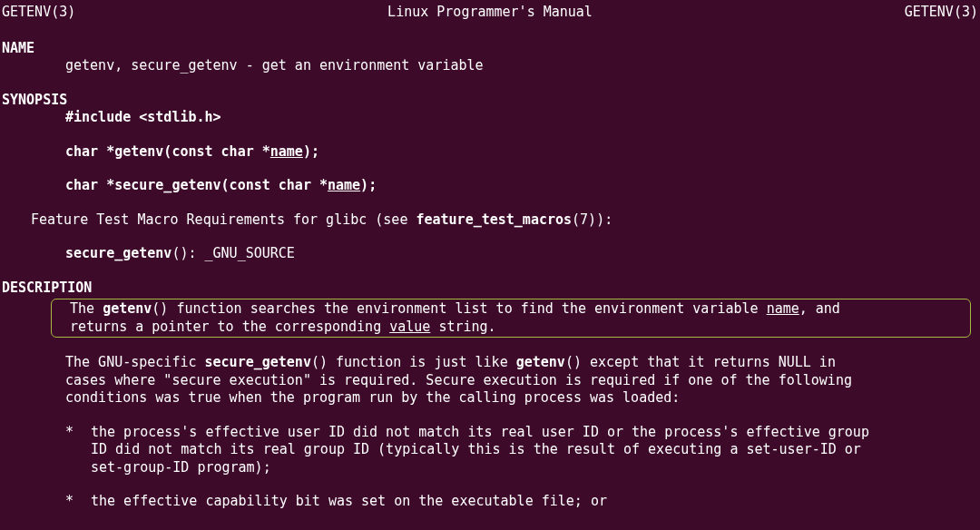  Describe the element at coordinates (232, 253) in the screenshot. I see `secure-post: (): _GNU_SOURCE` at that location.